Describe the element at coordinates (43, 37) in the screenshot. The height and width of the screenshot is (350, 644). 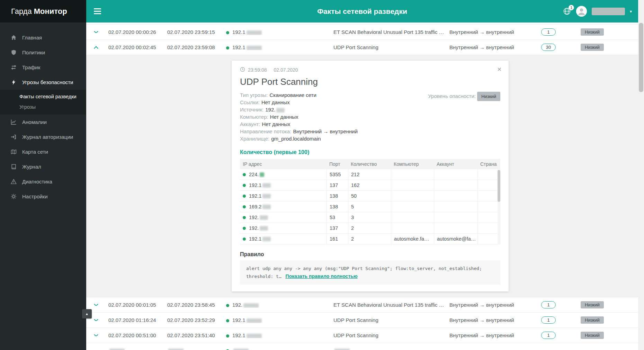
I see `sidebar-item-home: Главная` at that location.